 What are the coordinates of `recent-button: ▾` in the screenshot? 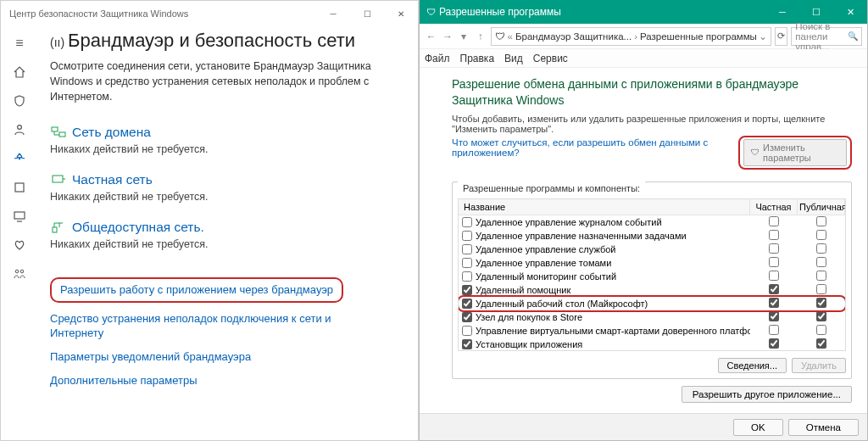 It's located at (465, 36).